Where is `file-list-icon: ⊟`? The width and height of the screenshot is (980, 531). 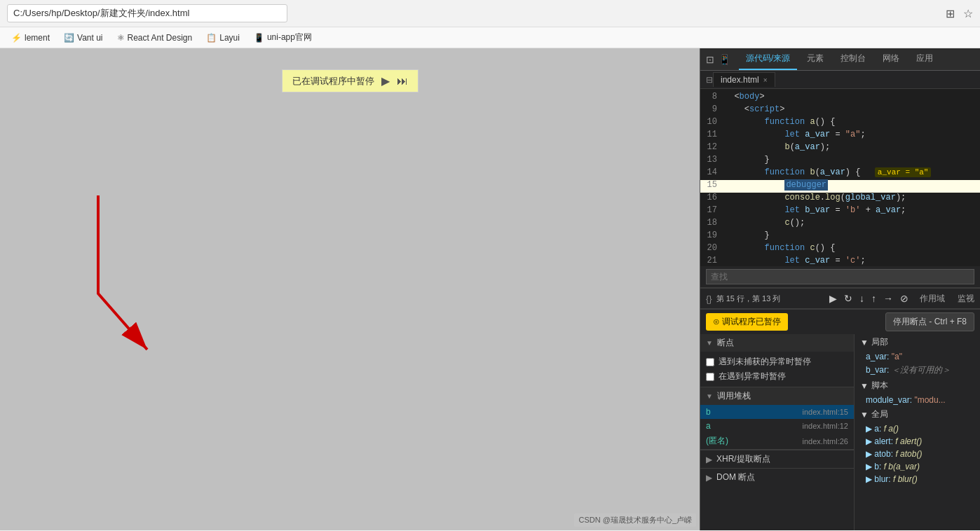 file-list-icon: ⊟ is located at coordinates (709, 80).